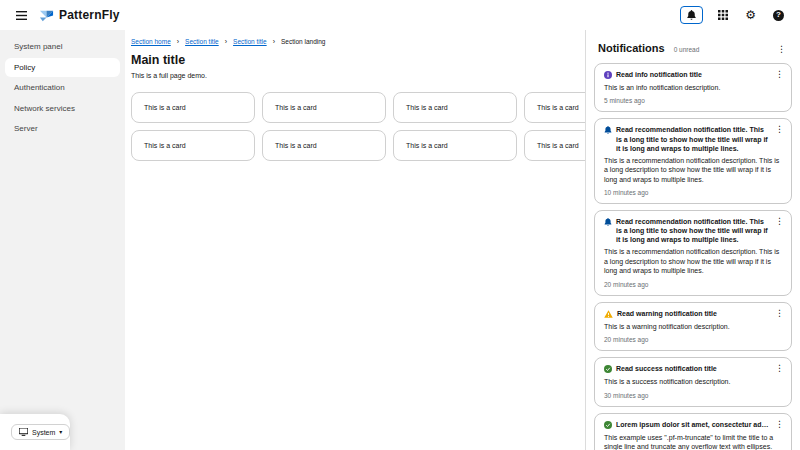 Image resolution: width=800 pixels, height=450 pixels. I want to click on sidebar-item-policy: Policy, so click(62, 68).